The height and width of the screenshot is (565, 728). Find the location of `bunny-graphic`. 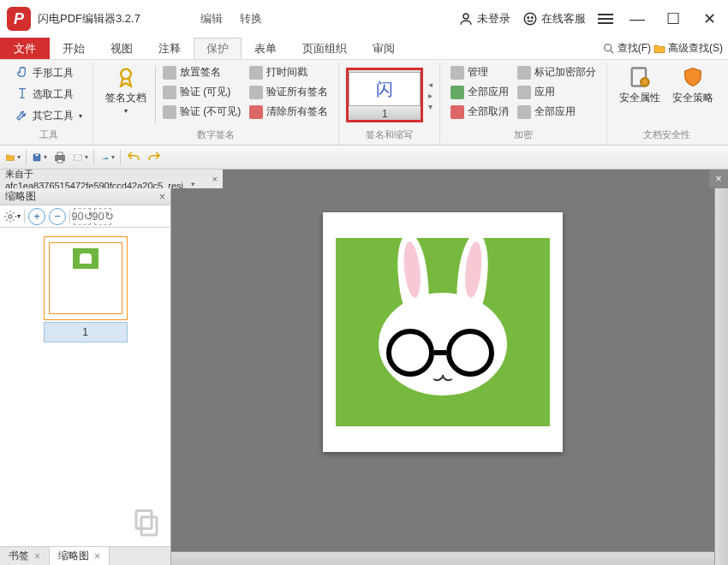

bunny-graphic is located at coordinates (443, 332).